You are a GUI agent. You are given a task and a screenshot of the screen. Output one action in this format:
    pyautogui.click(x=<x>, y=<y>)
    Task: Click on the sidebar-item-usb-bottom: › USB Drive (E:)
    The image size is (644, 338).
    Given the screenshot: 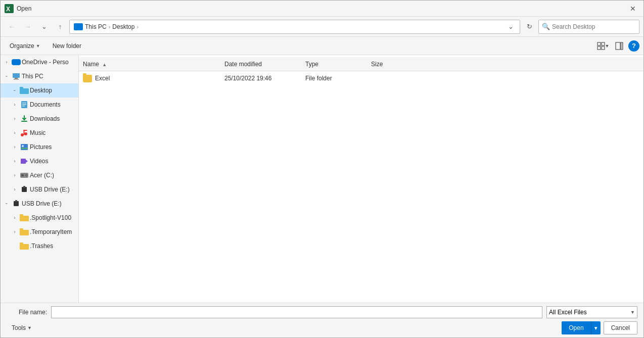 What is the action you would take?
    pyautogui.click(x=39, y=204)
    